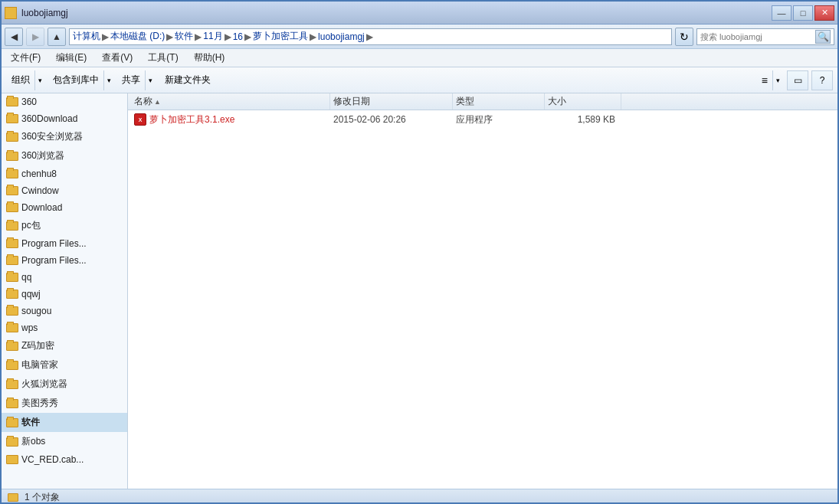 The width and height of the screenshot is (839, 504). Describe the element at coordinates (188, 80) in the screenshot. I see `new-folder-button: 新建文件夹` at that location.